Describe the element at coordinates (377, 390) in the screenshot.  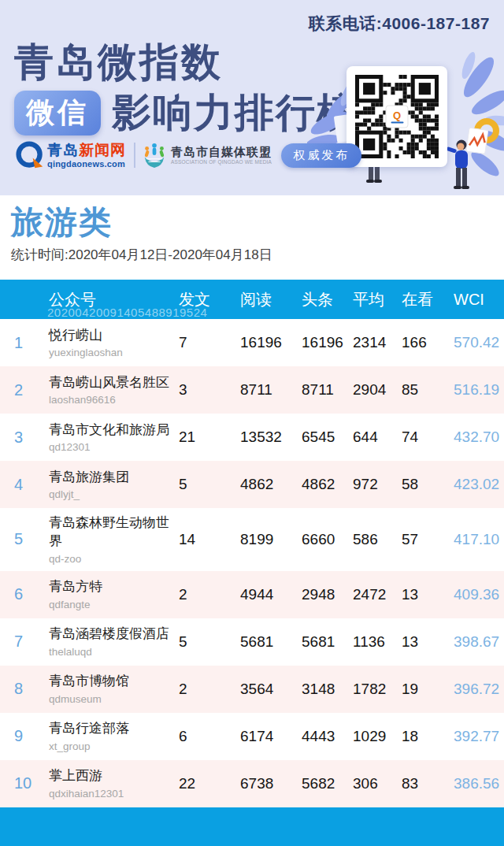
I see `average-cell: 2904` at that location.